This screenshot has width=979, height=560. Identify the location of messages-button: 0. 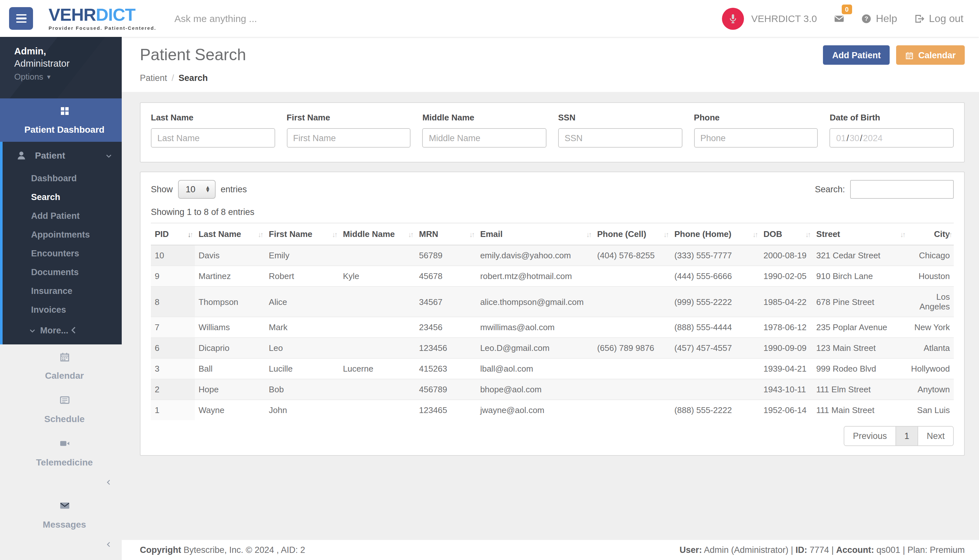
(839, 18).